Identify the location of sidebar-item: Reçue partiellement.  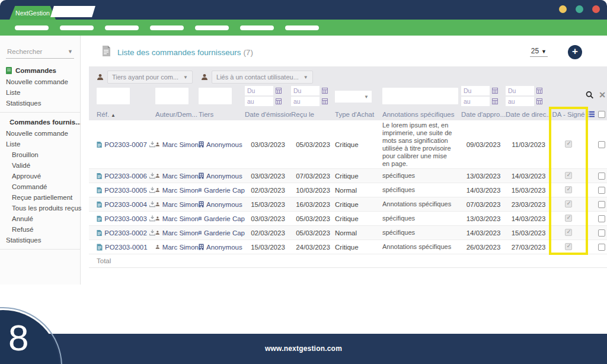
(40, 197).